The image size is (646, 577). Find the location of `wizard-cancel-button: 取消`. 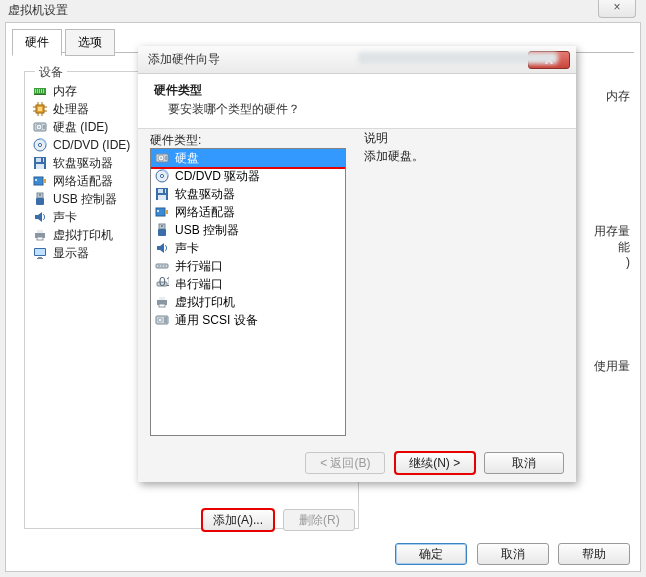

wizard-cancel-button: 取消 is located at coordinates (524, 463).